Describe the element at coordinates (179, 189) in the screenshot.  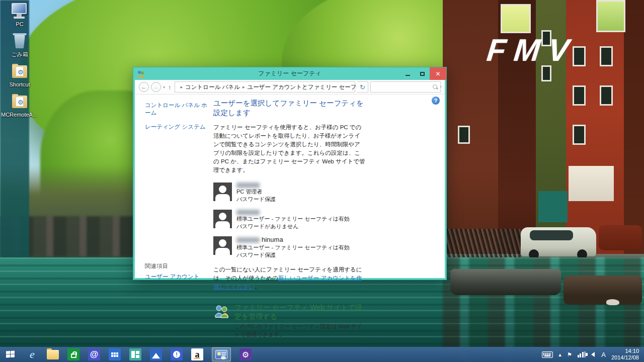
I see `sidebar: コントロール パネル ホーム レーティング システム 関連項目 ユーザー アカウ…` at that location.